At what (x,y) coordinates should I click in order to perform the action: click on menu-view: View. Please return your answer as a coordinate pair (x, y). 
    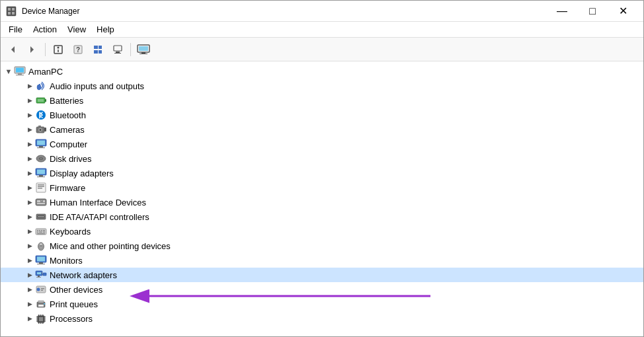
    Looking at the image, I should click on (77, 29).